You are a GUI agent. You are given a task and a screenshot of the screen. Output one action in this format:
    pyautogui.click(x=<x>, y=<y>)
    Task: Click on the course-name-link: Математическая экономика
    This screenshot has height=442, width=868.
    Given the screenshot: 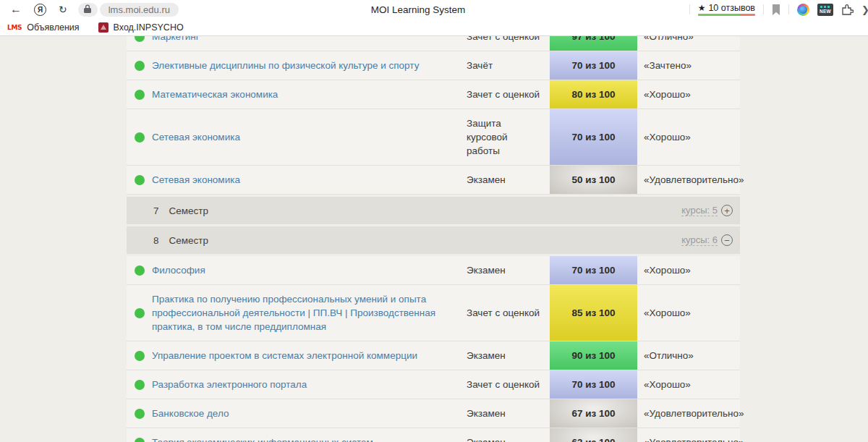 What is the action you would take?
    pyautogui.click(x=215, y=94)
    